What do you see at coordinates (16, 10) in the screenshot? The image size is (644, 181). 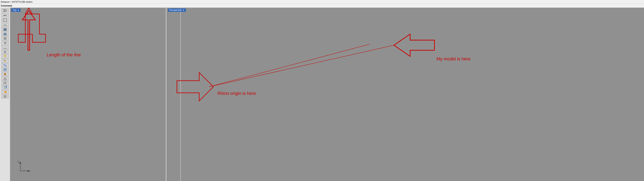 I see `viewport-top-label: Top ▼` at bounding box center [16, 10].